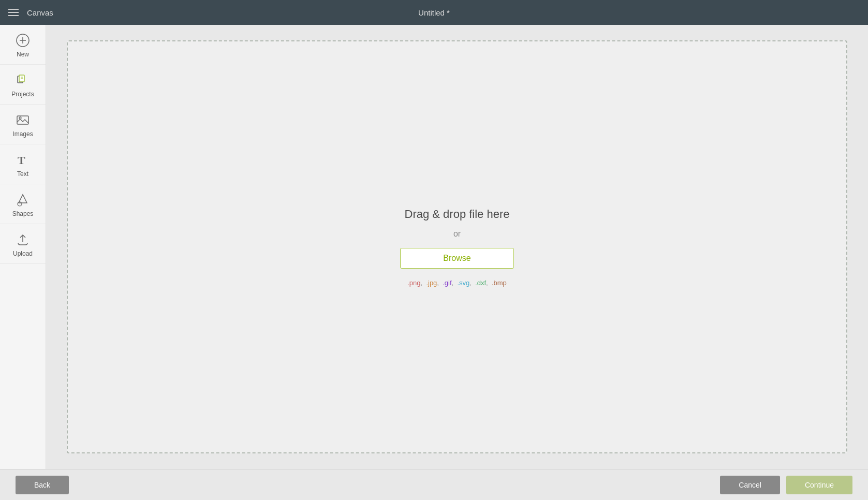 The height and width of the screenshot is (500, 868). I want to click on header: Canvas Untitled *, so click(434, 12).